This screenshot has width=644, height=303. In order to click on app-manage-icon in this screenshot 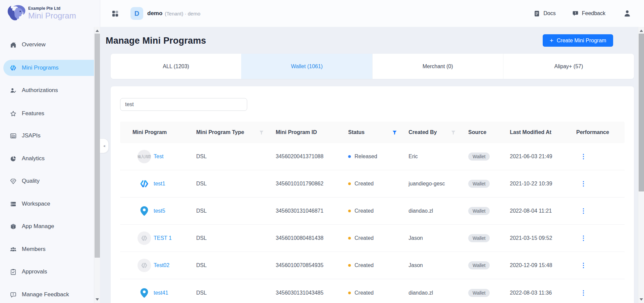, I will do `click(13, 226)`.